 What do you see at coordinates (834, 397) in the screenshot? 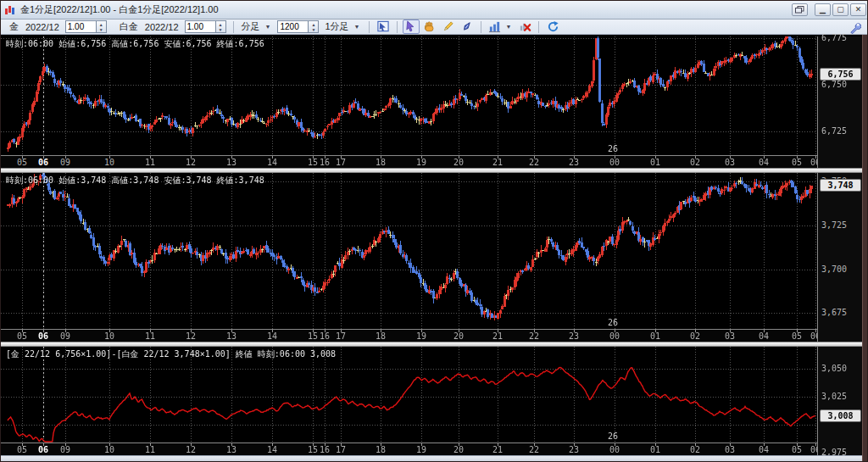
I see `y-tick-label: 3,025` at bounding box center [834, 397].